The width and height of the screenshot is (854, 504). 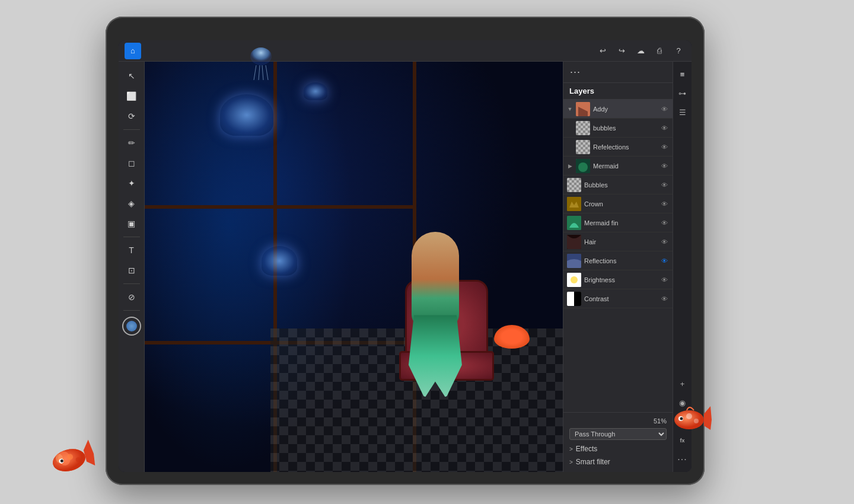 I want to click on layers-icon: ≡, so click(x=683, y=75).